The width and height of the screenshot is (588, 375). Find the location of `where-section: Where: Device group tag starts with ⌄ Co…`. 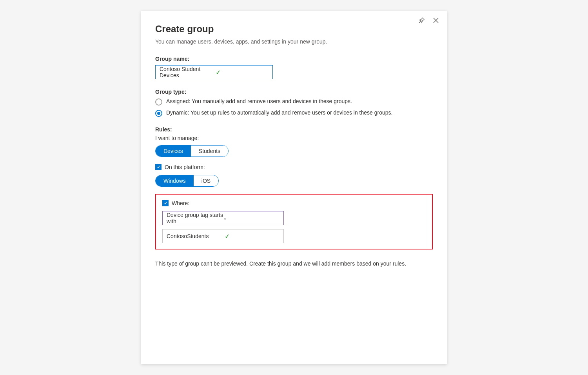

where-section: Where: Device group tag starts with ⌄ Co… is located at coordinates (294, 222).